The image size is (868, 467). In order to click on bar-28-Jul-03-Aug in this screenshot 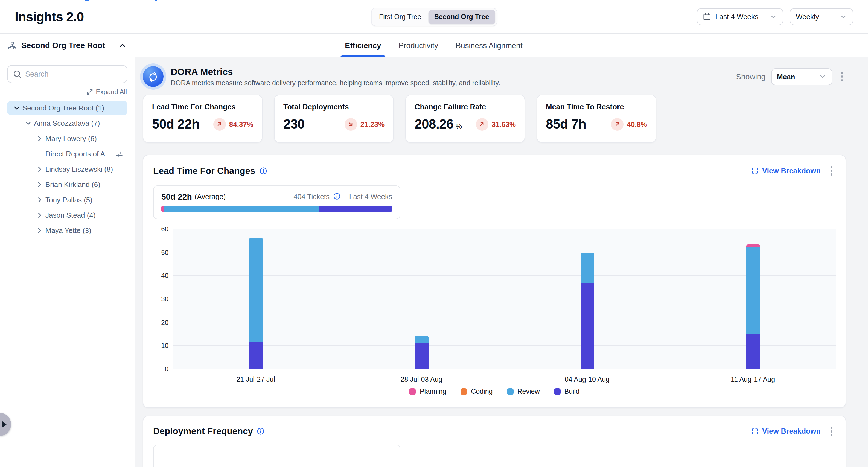, I will do `click(421, 352)`.